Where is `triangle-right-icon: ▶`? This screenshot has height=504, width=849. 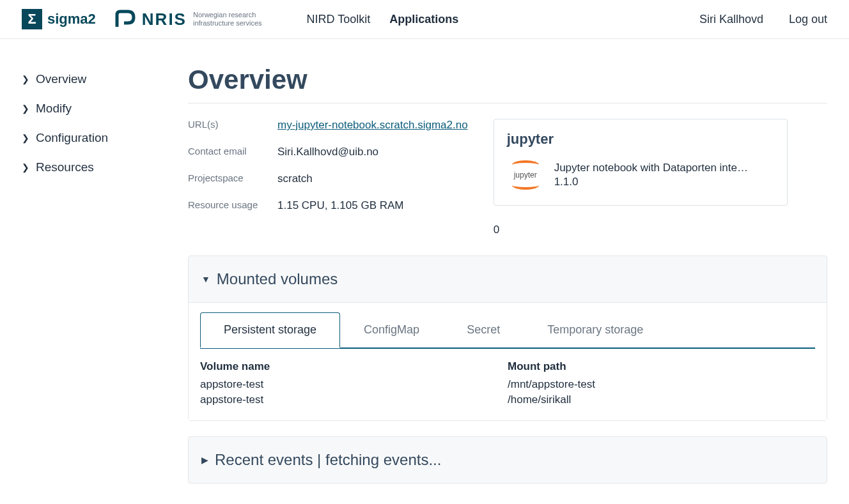
triangle-right-icon: ▶ is located at coordinates (205, 460).